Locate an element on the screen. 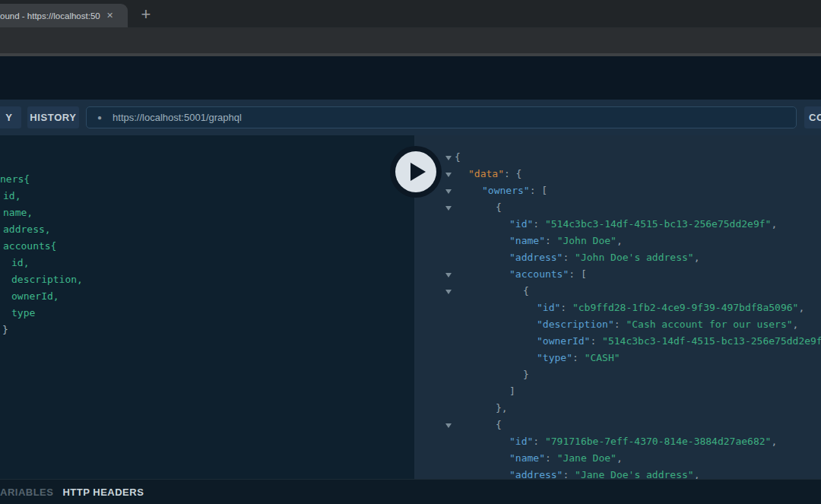 The width and height of the screenshot is (821, 504). query-line: accounts{ is located at coordinates (30, 246).